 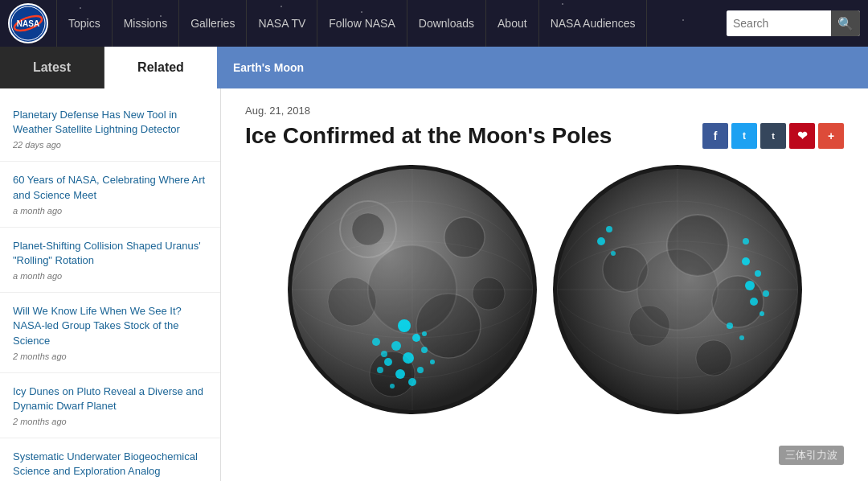 What do you see at coordinates (802, 136) in the screenshot?
I see `pinterest-share-button: ❤` at bounding box center [802, 136].